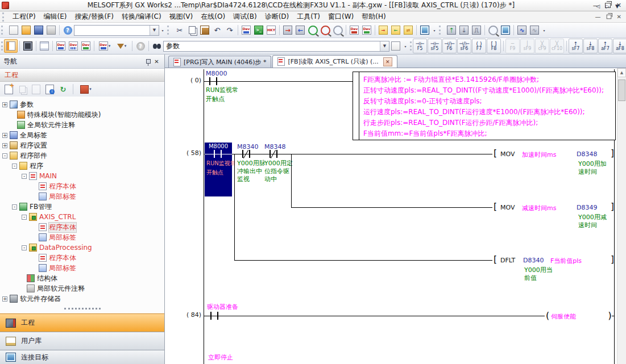  Describe the element at coordinates (219, 61) in the screenshot. I see `tab-main-program: [PRG]写入 MAIN (4046)步 *` at that location.